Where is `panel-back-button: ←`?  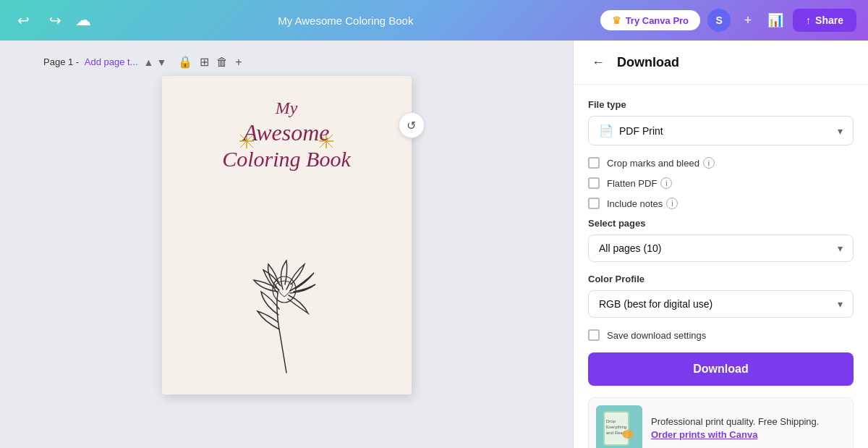 panel-back-button: ← is located at coordinates (598, 62).